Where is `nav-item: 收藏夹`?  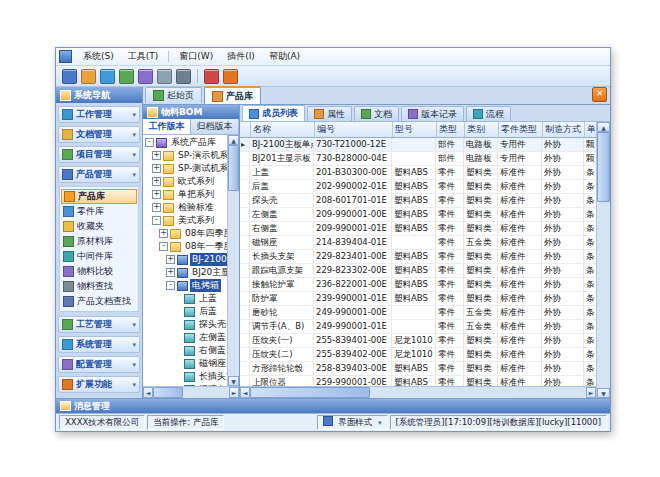
nav-item: 收藏夹 is located at coordinates (99, 226).